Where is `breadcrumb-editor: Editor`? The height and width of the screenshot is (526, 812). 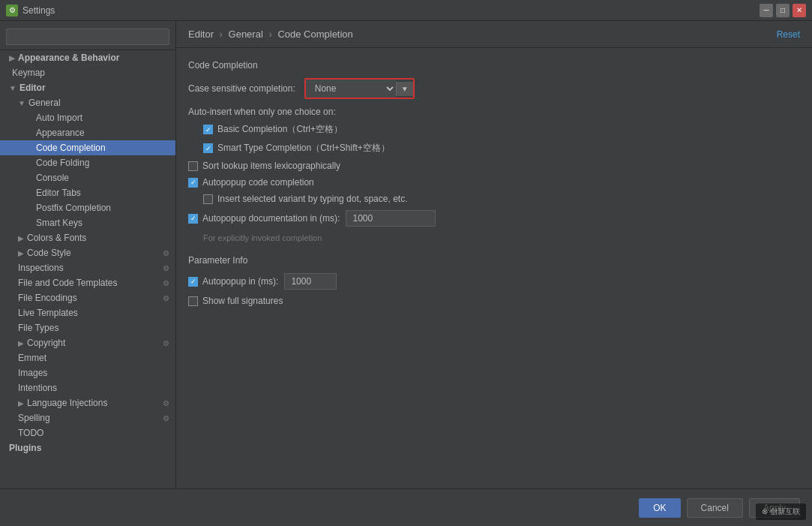 breadcrumb-editor: Editor is located at coordinates (201, 35).